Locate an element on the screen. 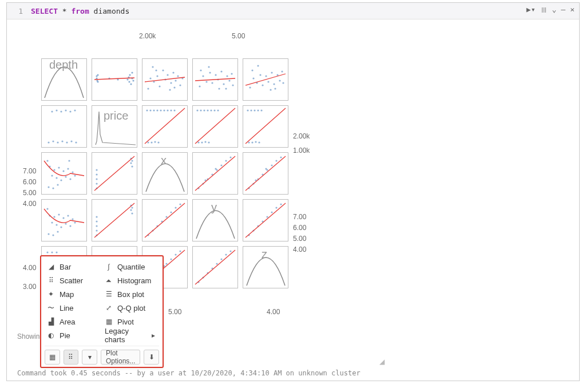 The width and height of the screenshot is (586, 392). chart-view-button: ⠿ is located at coordinates (71, 357).